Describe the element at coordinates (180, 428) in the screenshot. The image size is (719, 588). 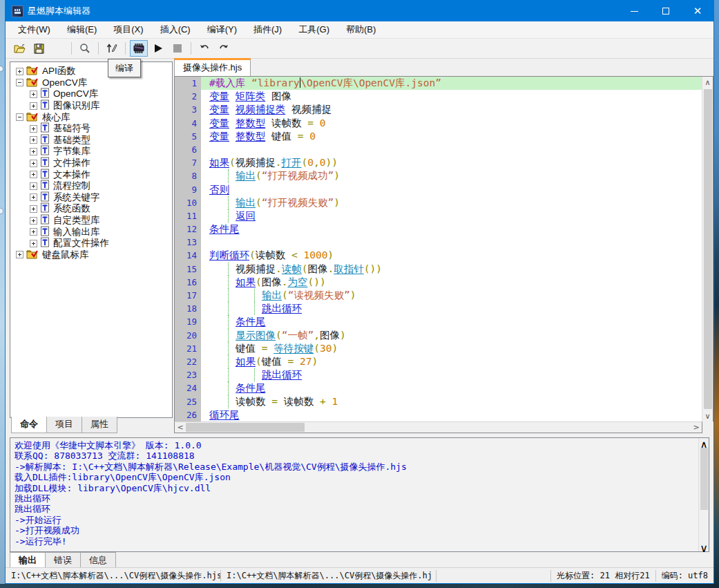
I see `scroll-left-icon: <` at that location.